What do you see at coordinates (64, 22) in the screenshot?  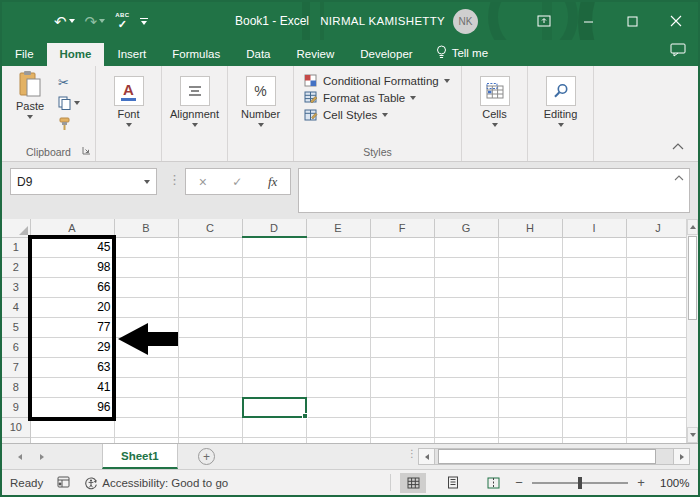 I see `undo-button: ↶` at bounding box center [64, 22].